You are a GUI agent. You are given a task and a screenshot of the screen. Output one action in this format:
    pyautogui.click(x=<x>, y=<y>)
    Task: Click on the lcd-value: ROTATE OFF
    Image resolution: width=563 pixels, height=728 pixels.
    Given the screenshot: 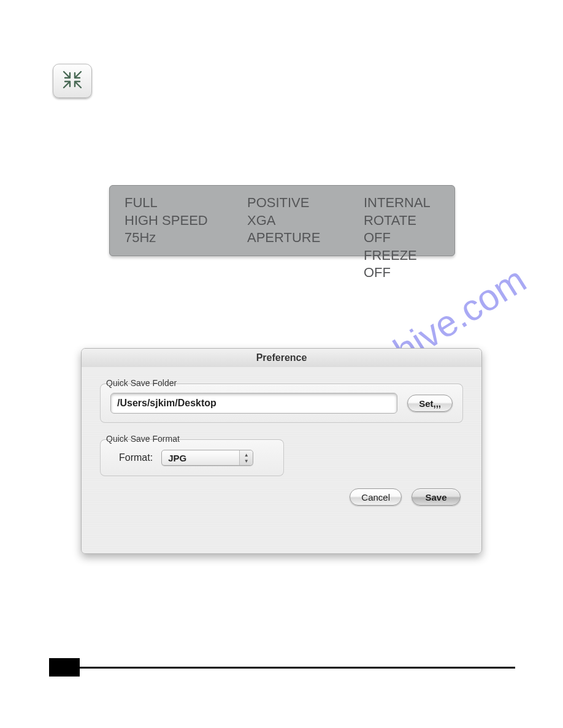 What is the action you would take?
    pyautogui.click(x=403, y=229)
    